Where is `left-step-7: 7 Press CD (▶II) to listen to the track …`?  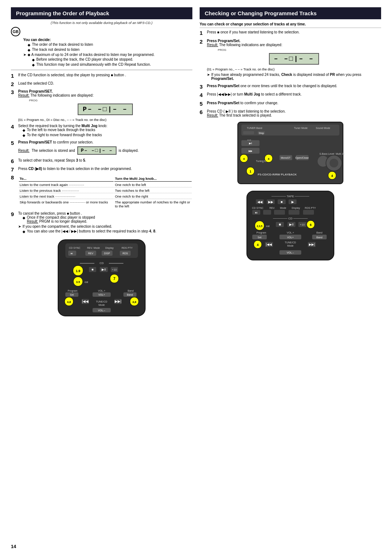 left-step-7: 7 Press CD (▶II) to listen to the track … is located at coordinates (102, 170).